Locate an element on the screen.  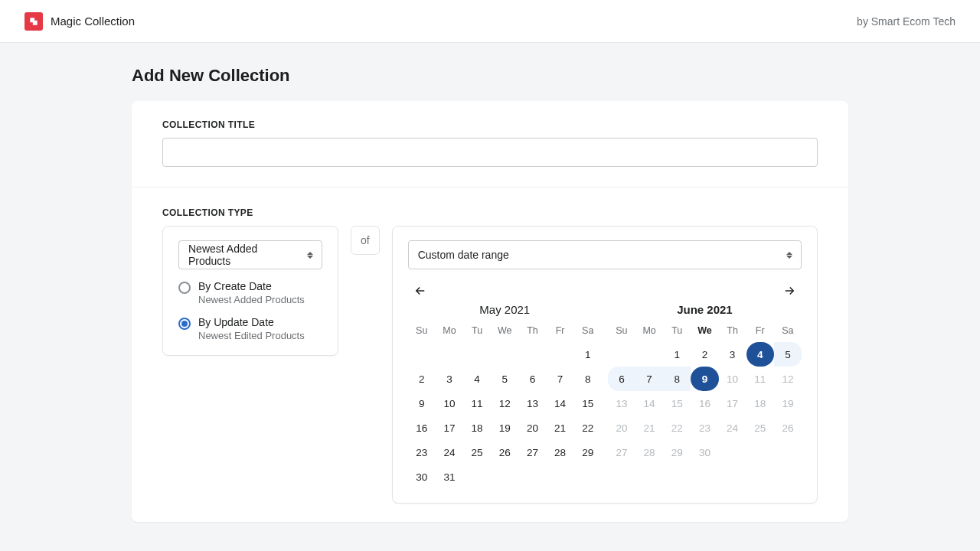
next-month-button is located at coordinates (789, 291).